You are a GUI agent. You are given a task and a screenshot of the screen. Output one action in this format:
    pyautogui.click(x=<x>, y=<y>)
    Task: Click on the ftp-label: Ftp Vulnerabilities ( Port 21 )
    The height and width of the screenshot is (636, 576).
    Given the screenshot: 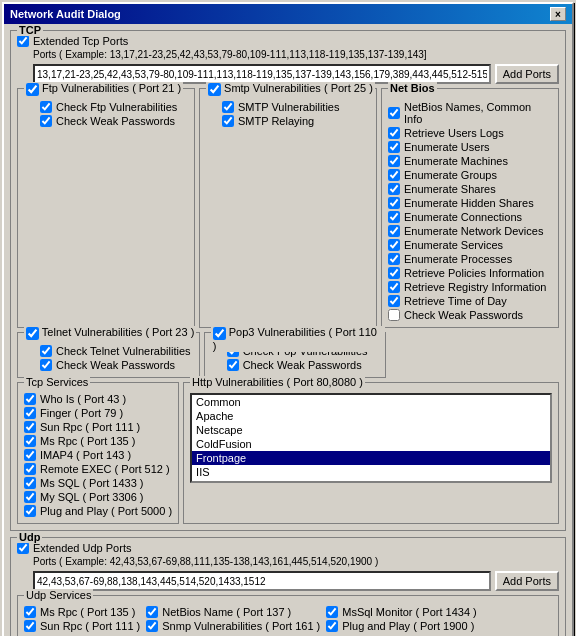 What is the action you would take?
    pyautogui.click(x=104, y=89)
    